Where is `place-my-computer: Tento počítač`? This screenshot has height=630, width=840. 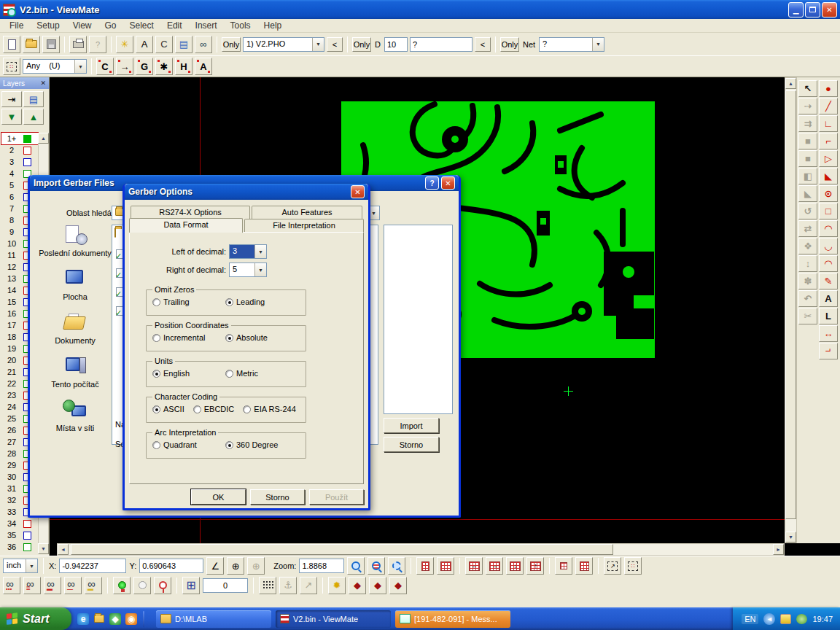 place-my-computer: Tento počítač is located at coordinates (75, 372).